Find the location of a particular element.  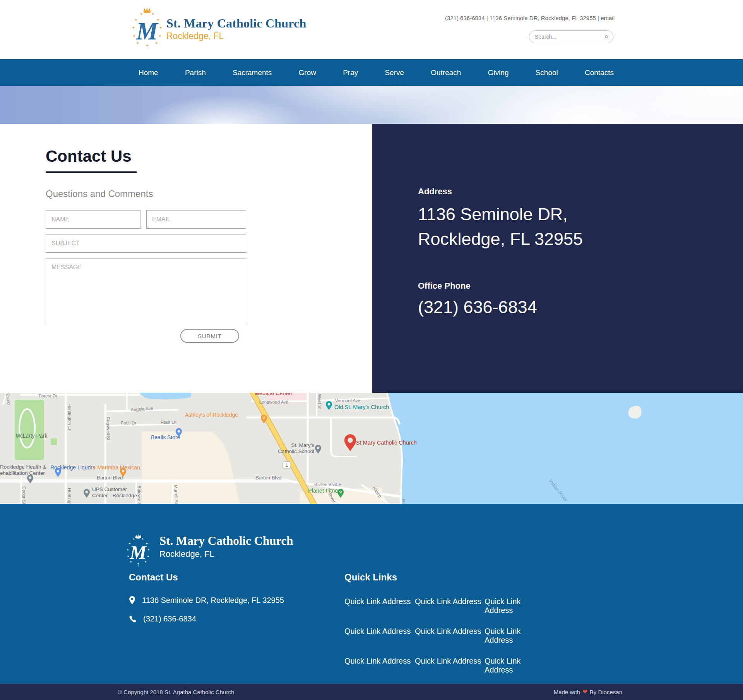

nav-item-contacts: Contacts is located at coordinates (599, 73).